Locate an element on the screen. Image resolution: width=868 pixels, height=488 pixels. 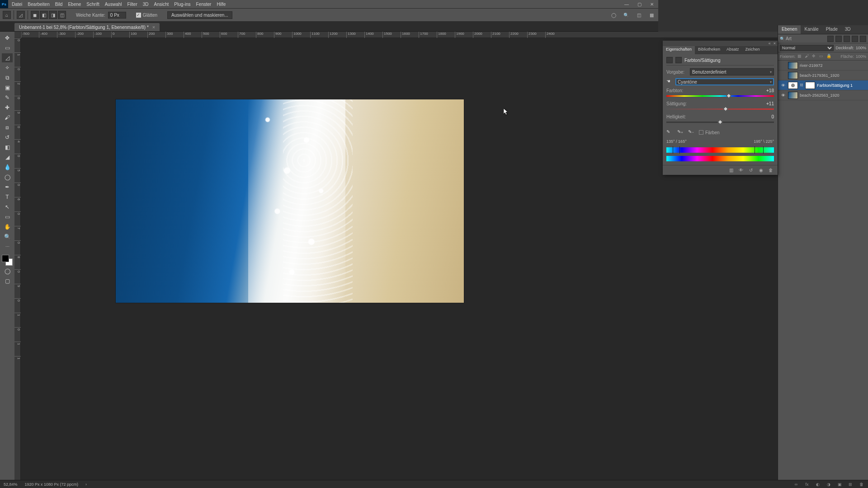
close-tab-icon: × is located at coordinates (154, 27).